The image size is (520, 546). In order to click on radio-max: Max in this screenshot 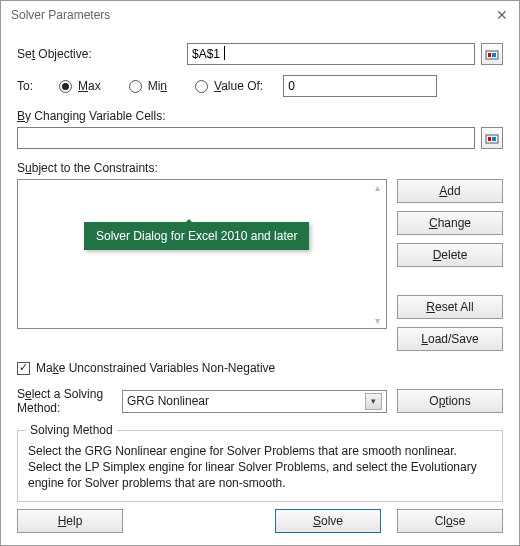, I will do `click(80, 86)`.